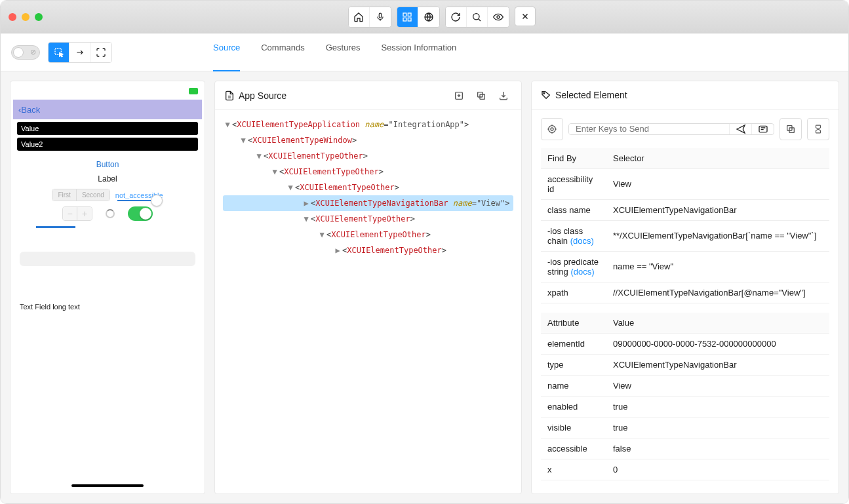 The image size is (849, 504). What do you see at coordinates (108, 165) in the screenshot?
I see `preview-button: Button` at bounding box center [108, 165].